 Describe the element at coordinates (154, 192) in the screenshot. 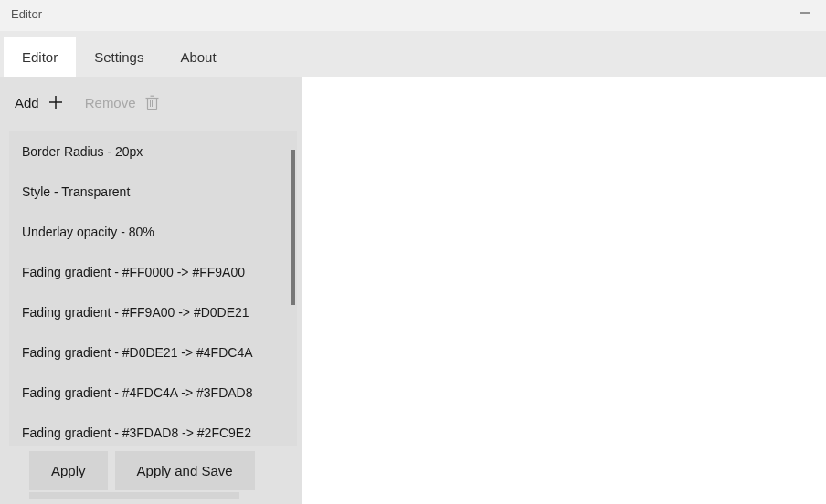

I see `list-item: Style - Transparent` at that location.